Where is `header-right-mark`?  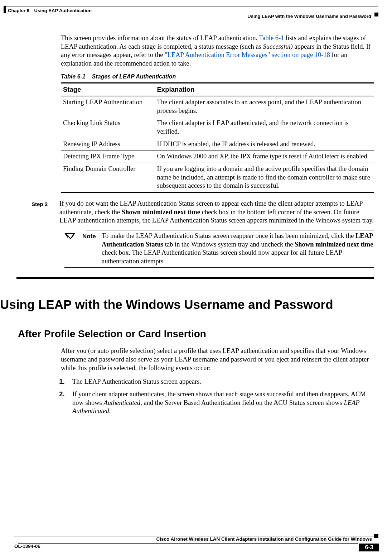
header-right-mark is located at coordinates (377, 14).